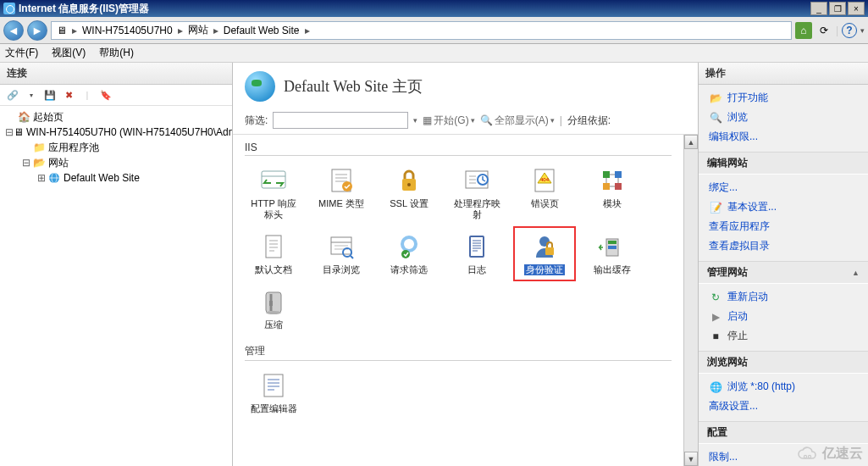 The width and height of the screenshot is (868, 466). What do you see at coordinates (716, 98) in the screenshot?
I see `open-icon: 📂` at bounding box center [716, 98].